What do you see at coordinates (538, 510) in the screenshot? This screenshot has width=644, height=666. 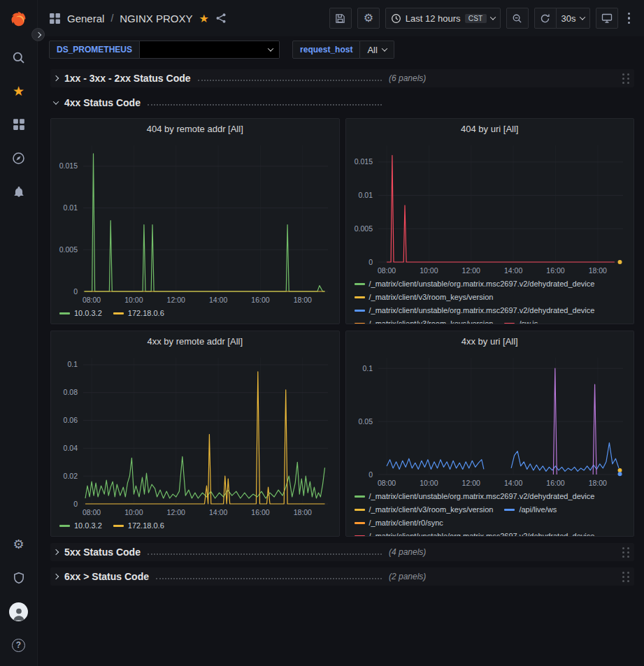 I see `legend-label: /api/live/ws` at bounding box center [538, 510].